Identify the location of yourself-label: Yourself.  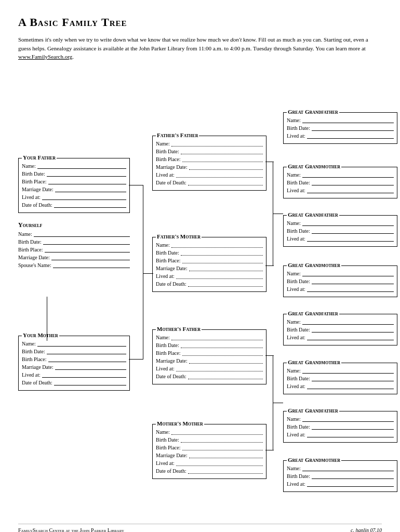
(74, 225).